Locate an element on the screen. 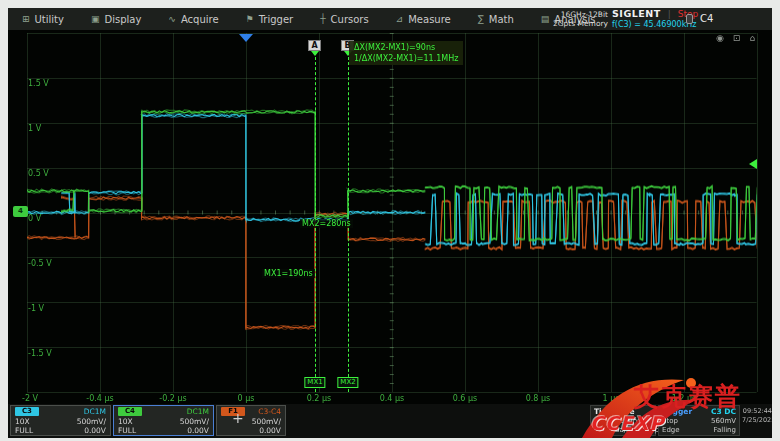 The image size is (780, 441). x-axis-label: -0.2 µs is located at coordinates (173, 398).